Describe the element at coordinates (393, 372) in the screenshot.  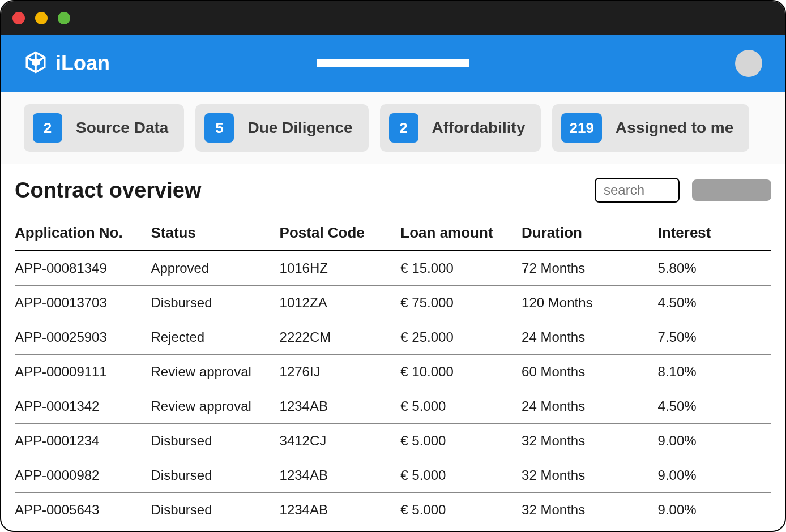
I see `table-row: APP-00009111Review approval1276IJ€ 10.00…` at that location.